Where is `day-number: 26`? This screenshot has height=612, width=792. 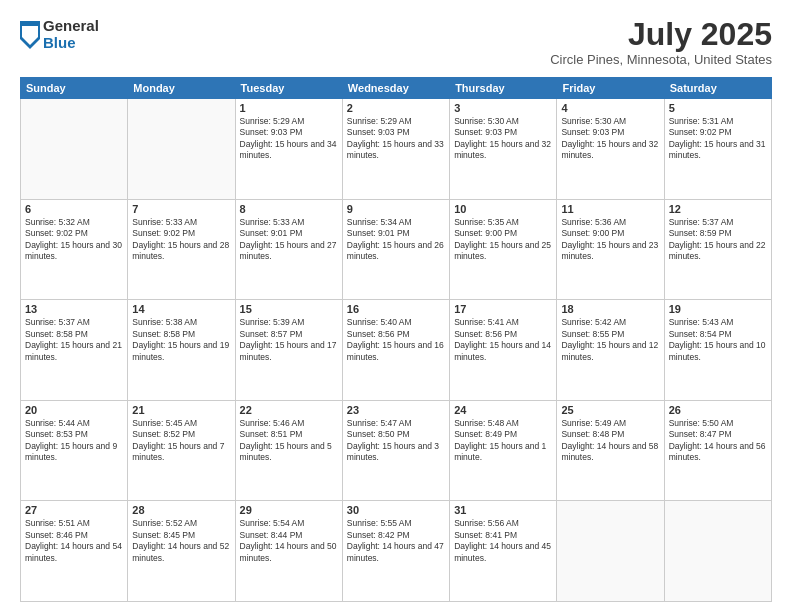 day-number: 26 is located at coordinates (718, 410).